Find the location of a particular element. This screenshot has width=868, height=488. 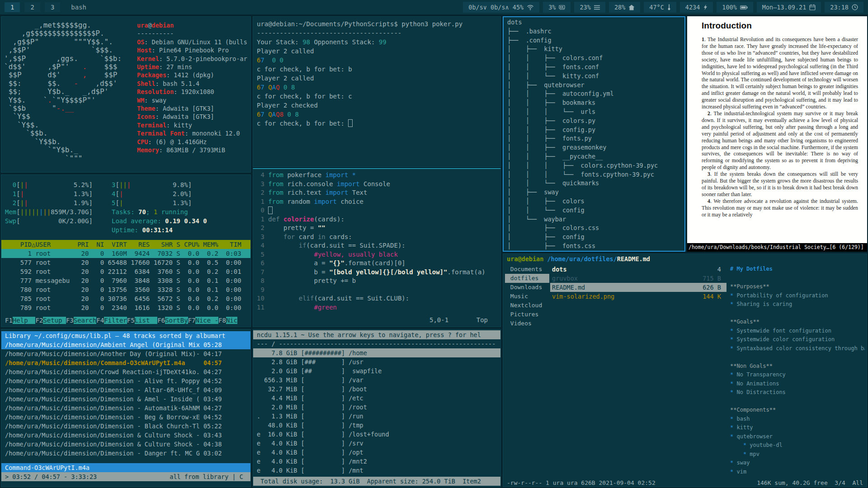

tree-terminal-window-focused: dots├── .bashrc├── .config│ ├── kitty│ │… is located at coordinates (594, 134).